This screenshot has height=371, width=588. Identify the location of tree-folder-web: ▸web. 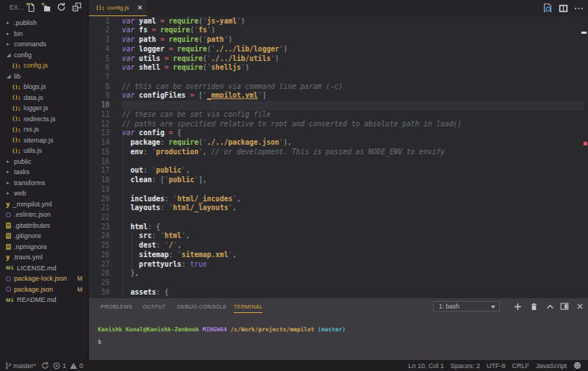
(43, 194).